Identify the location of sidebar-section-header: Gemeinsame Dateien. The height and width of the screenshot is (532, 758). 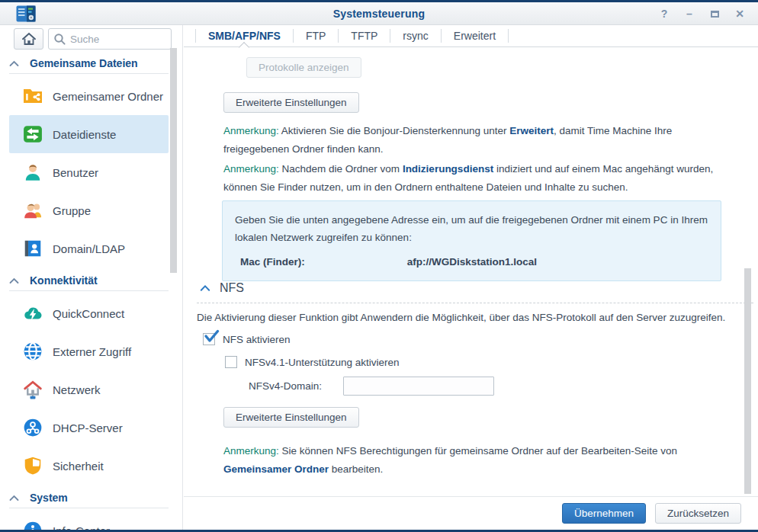
(88, 65).